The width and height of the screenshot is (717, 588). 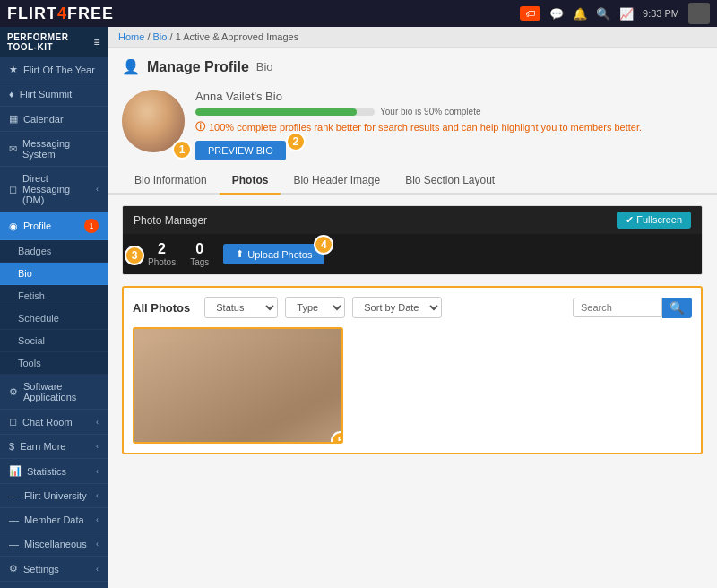 I want to click on photo-manager-title: Photo Manager, so click(x=170, y=220).